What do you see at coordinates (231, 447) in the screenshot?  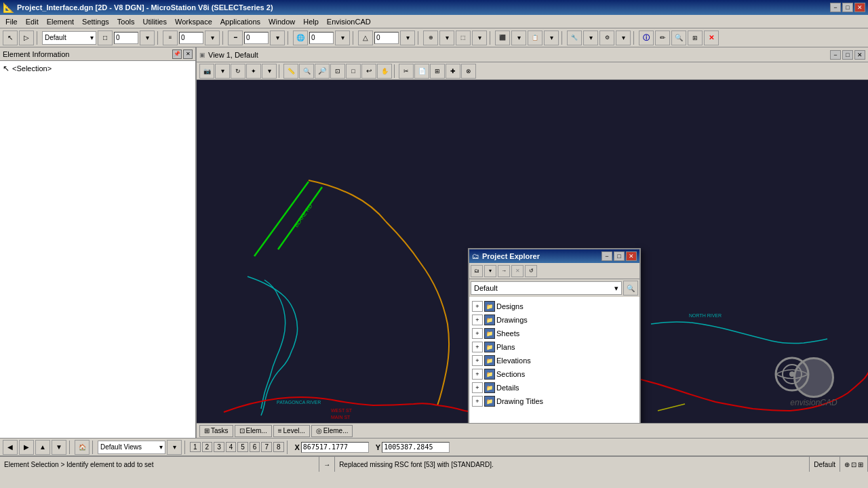 I see `page-4-btn: 4` at bounding box center [231, 447].